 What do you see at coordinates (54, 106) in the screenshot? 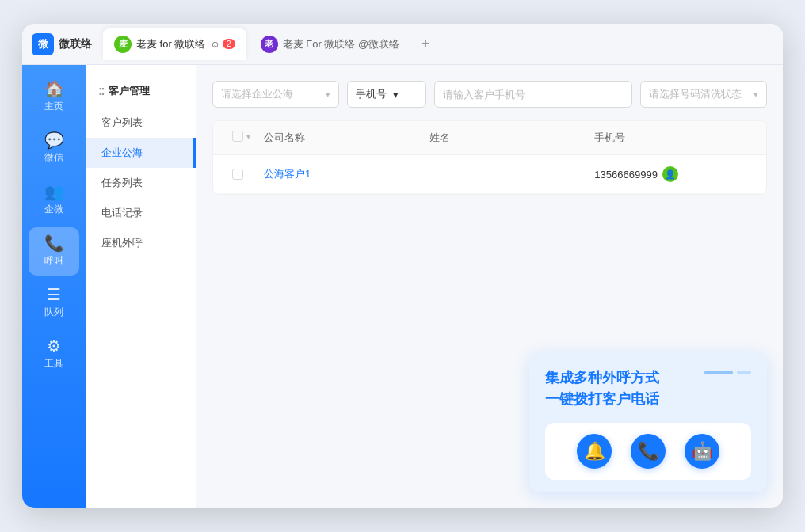
I see `home-label: 主页` at bounding box center [54, 106].